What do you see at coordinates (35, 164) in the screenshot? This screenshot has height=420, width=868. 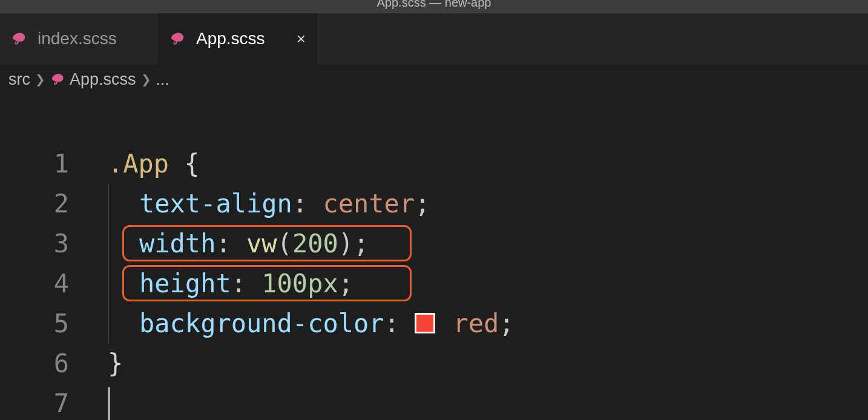 I see `line-number: 1` at bounding box center [35, 164].